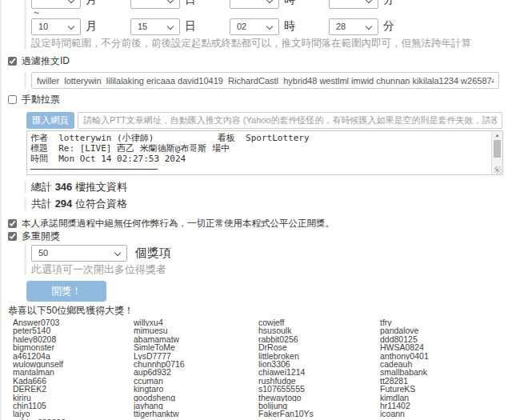 This screenshot has width=512, height=420. What do you see at coordinates (405, 389) in the screenshot?
I see `winner-item: FutureKS` at bounding box center [405, 389].